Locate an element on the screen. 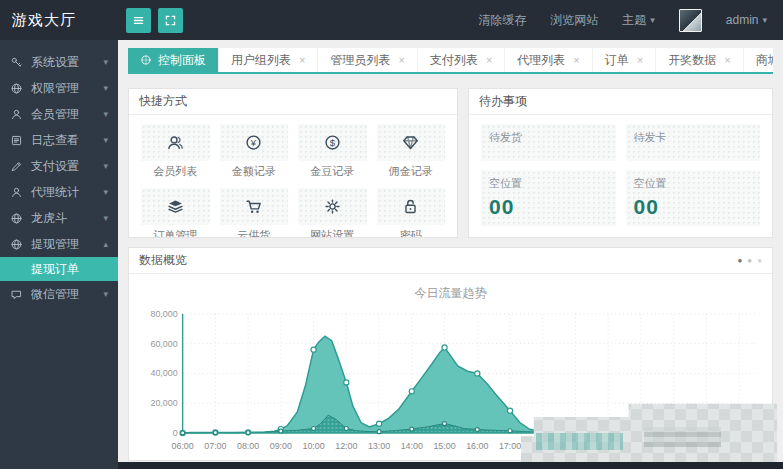 The height and width of the screenshot is (469, 783). lock-icon is located at coordinates (410, 206).